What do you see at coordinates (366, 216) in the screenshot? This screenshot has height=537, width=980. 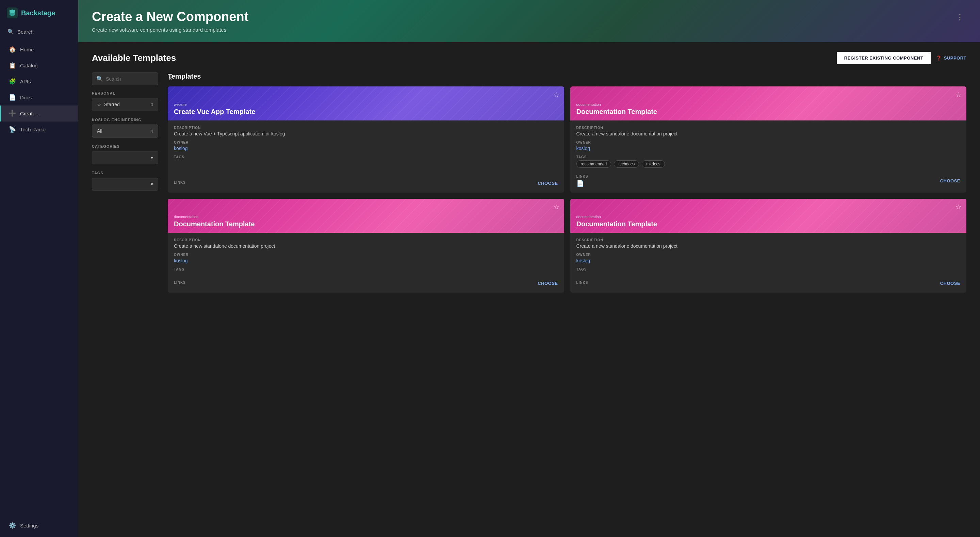 I see `card-banner-docs-2: documentation Documentation Template ☆` at bounding box center [366, 216].